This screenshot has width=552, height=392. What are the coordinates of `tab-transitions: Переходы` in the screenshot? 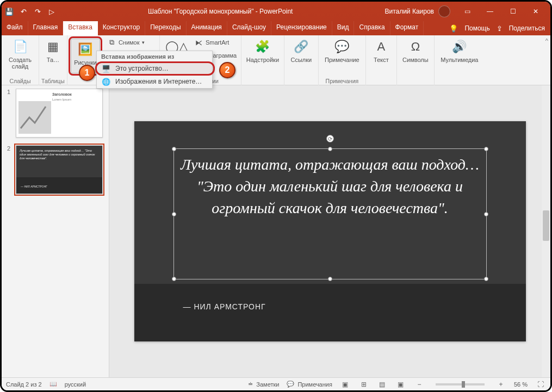 It's located at (165, 28).